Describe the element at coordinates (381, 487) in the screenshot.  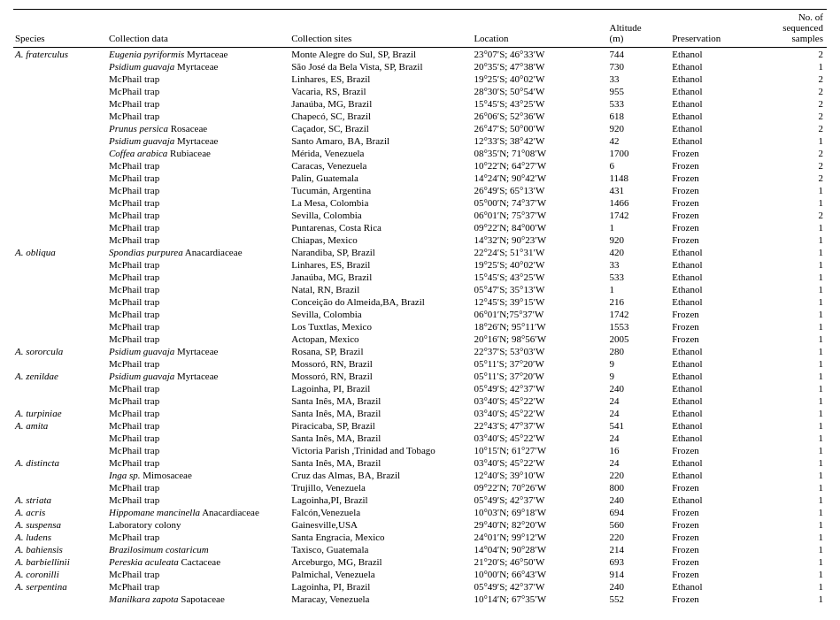
I see `cell-site: Trujillo, Venezuela` at that location.